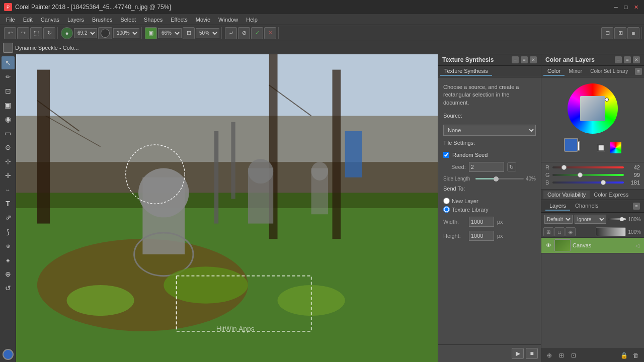 The image size is (644, 362). What do you see at coordinates (447, 209) in the screenshot?
I see `texture-library-radio` at bounding box center [447, 209].